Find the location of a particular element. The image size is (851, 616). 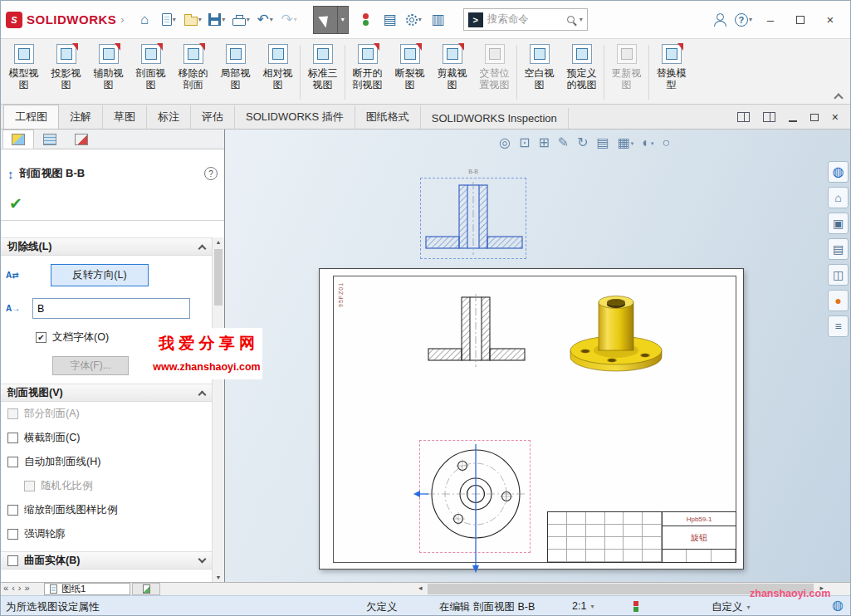

ribbon-projected-view: 投影视图 is located at coordinates (66, 66).